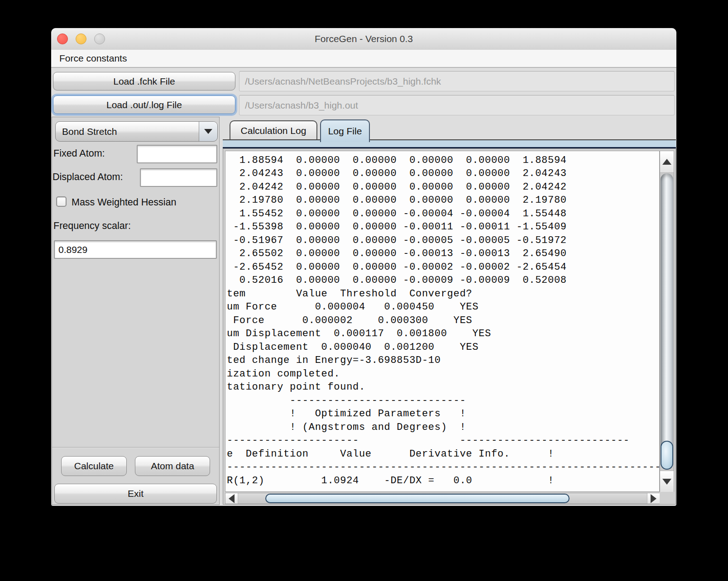 The height and width of the screenshot is (581, 728). Describe the element at coordinates (232, 499) in the screenshot. I see `scroll-left-button` at that location.